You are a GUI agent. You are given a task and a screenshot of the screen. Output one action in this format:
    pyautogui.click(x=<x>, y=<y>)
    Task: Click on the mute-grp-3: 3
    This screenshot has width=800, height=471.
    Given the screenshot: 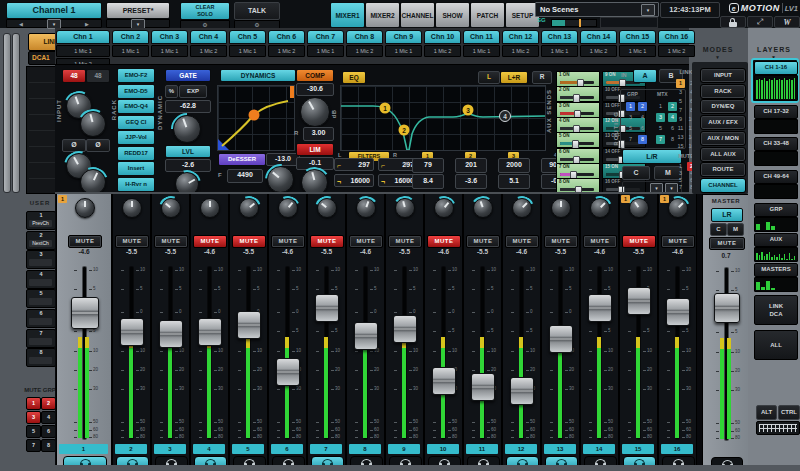 What is the action you would take?
    pyautogui.click(x=34, y=418)
    